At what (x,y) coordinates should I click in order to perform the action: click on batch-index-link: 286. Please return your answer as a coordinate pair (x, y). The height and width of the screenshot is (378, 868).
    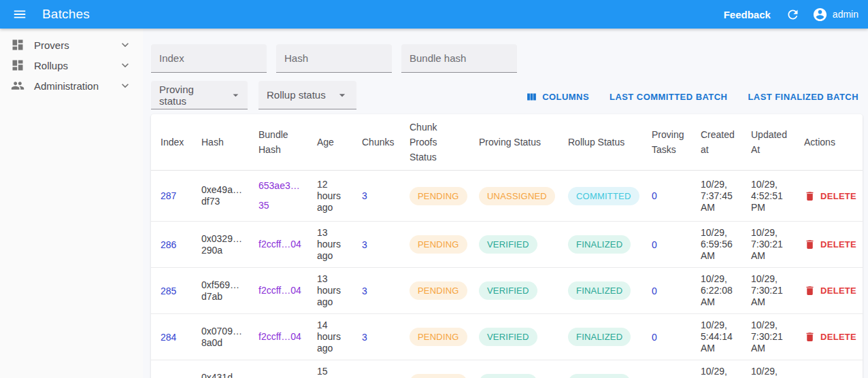
    Looking at the image, I should click on (169, 245).